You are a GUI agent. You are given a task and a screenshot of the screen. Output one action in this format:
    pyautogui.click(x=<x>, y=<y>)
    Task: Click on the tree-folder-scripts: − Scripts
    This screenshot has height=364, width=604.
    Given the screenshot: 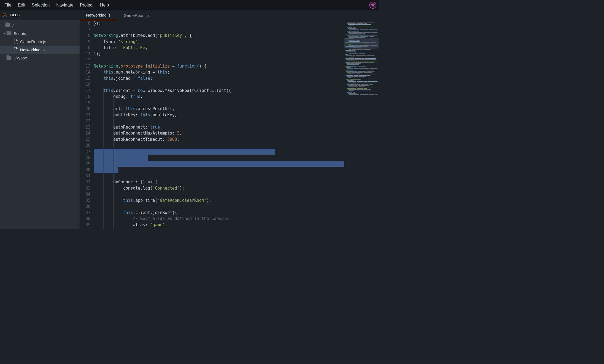 What is the action you would take?
    pyautogui.click(x=40, y=33)
    